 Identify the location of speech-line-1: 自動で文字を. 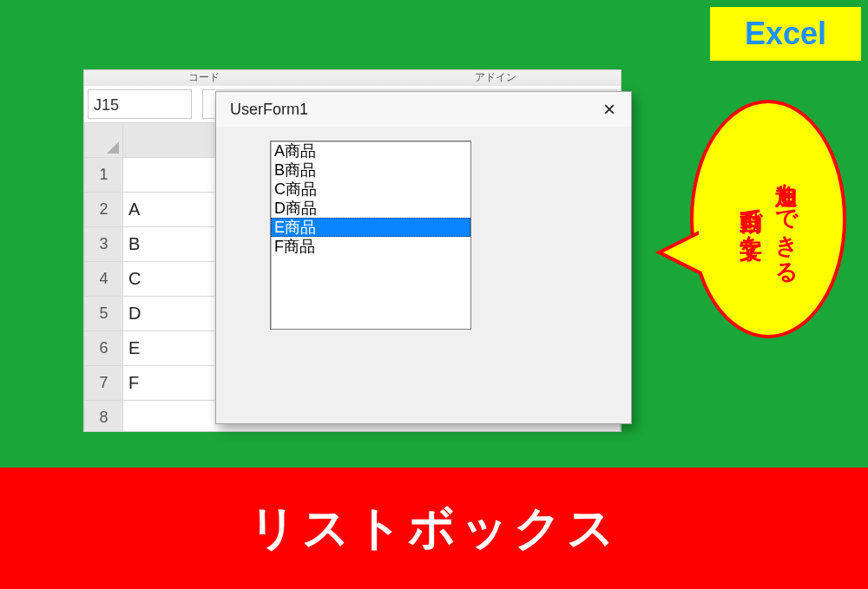
(750, 219).